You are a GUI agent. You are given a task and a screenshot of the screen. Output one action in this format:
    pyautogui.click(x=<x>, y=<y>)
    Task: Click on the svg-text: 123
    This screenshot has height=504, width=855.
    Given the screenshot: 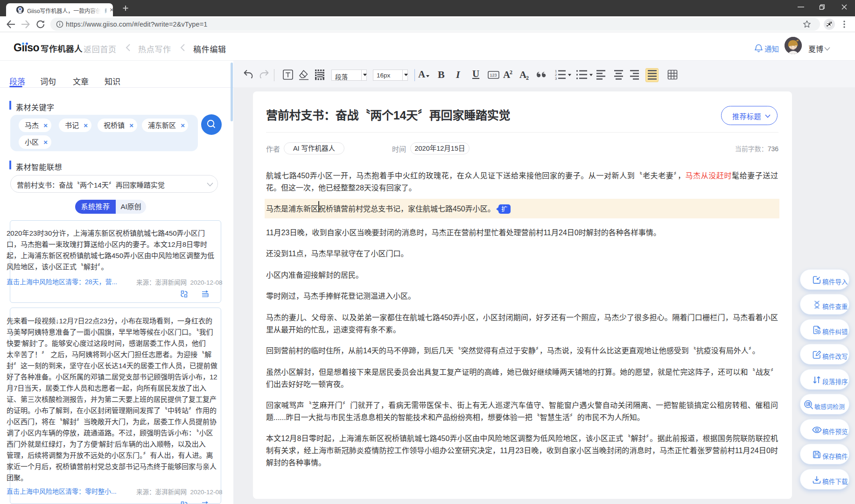 What is the action you would take?
    pyautogui.click(x=494, y=75)
    